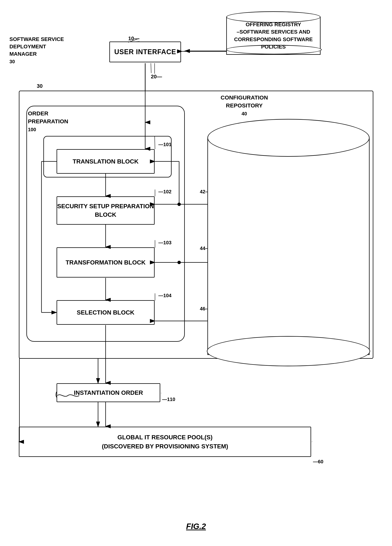 This screenshot has height=546, width=392. What do you see at coordinates (318, 462) in the screenshot?
I see `ref-60: —60` at bounding box center [318, 462].